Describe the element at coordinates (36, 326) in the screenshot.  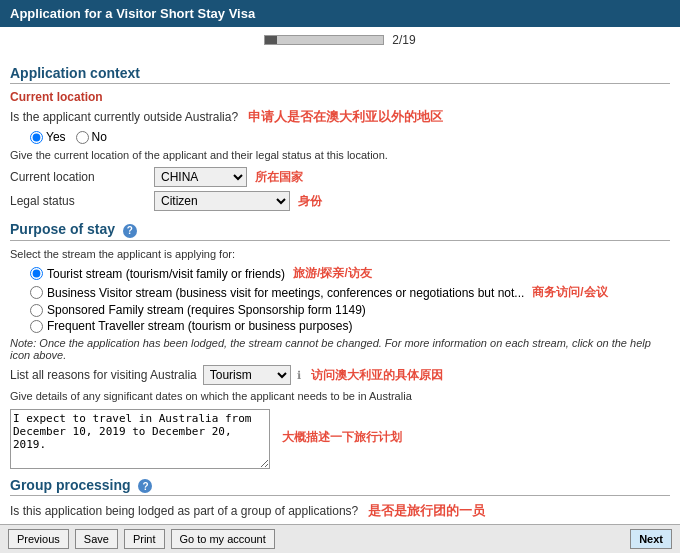
I see `stream-frequent-radio` at that location.